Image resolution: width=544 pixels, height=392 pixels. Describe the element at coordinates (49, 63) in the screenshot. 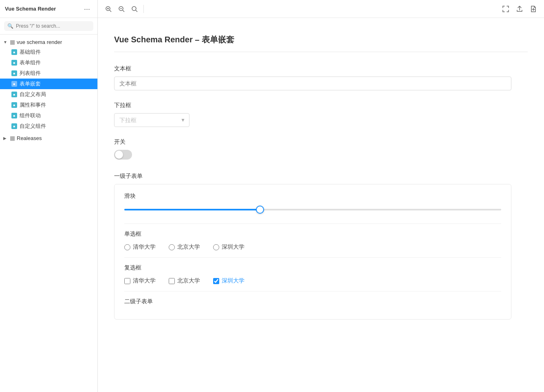

I see `sidebar-item-form: ■ 表单组件` at that location.